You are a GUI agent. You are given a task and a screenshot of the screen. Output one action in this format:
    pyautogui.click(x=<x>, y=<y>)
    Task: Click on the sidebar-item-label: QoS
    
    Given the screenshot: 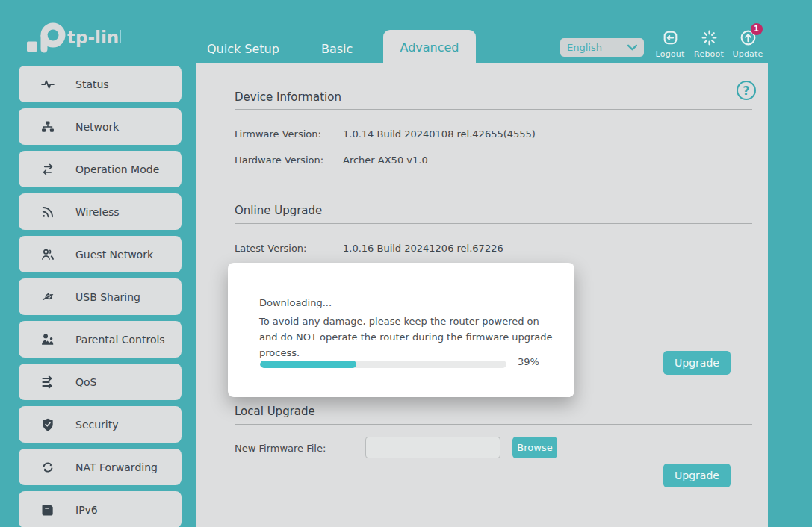 What is the action you would take?
    pyautogui.click(x=86, y=382)
    